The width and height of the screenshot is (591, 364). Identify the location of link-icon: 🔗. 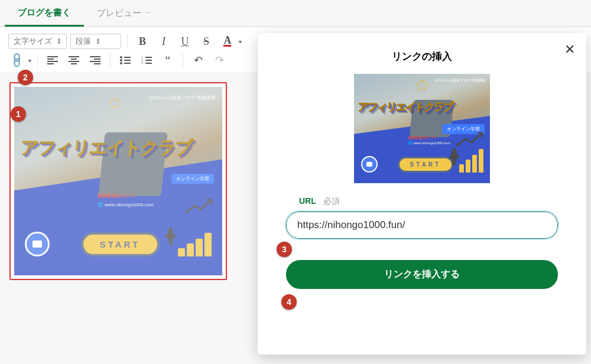
(17, 60).